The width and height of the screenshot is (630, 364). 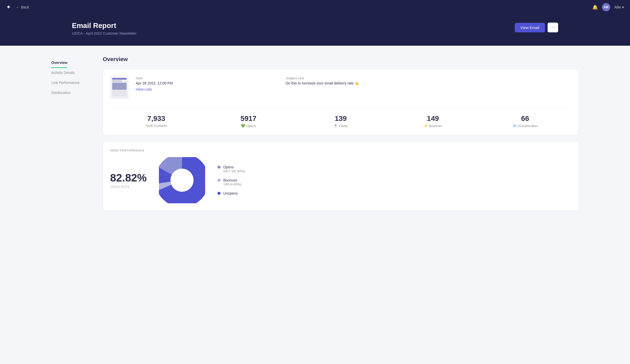 What do you see at coordinates (219, 167) in the screenshot?
I see `legend-dot-opens` at bounding box center [219, 167].